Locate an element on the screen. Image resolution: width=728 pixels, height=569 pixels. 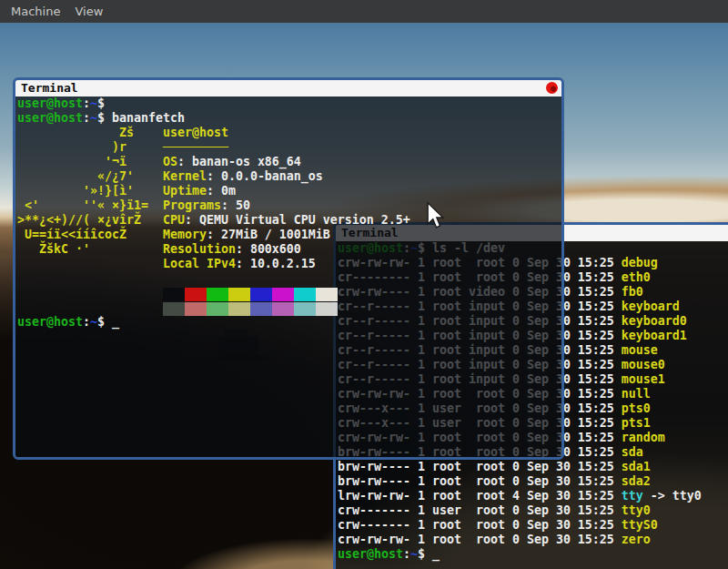
fetch-line: «/¿7' Kernel: 0.0.0-banan_os is located at coordinates (289, 177).